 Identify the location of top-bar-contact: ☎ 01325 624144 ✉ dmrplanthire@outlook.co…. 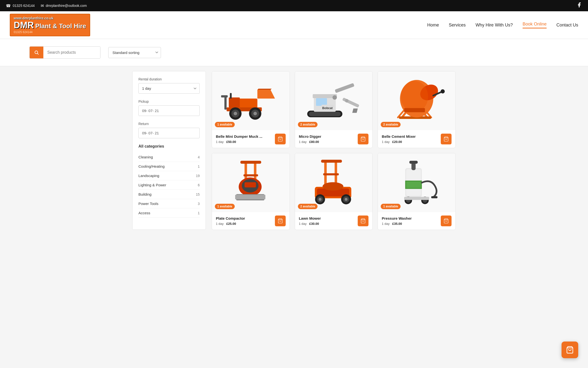
(46, 6).